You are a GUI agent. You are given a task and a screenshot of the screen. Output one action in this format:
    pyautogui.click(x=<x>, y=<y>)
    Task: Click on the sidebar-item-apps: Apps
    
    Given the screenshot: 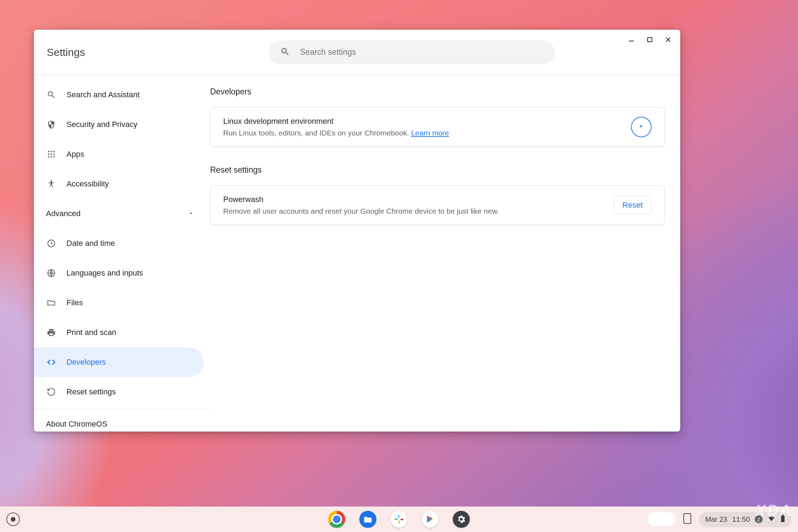 What is the action you would take?
    pyautogui.click(x=119, y=154)
    